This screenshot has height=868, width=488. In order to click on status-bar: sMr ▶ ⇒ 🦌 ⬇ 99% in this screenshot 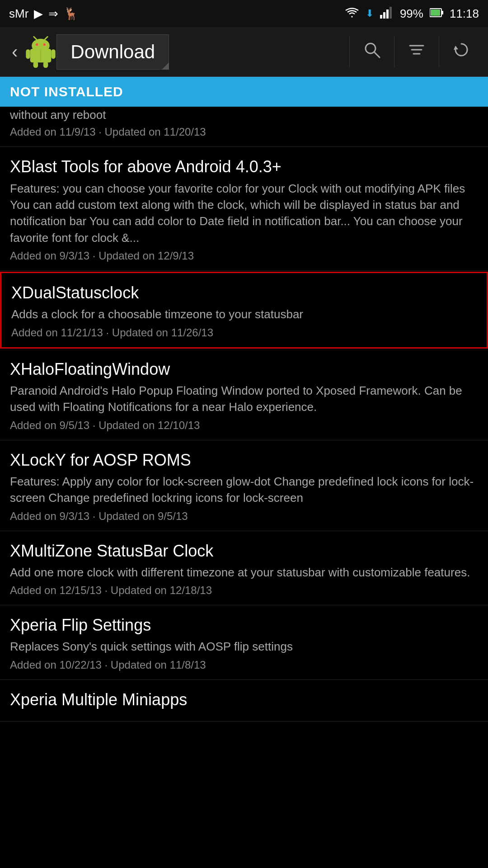, I will do `click(244, 14)`.